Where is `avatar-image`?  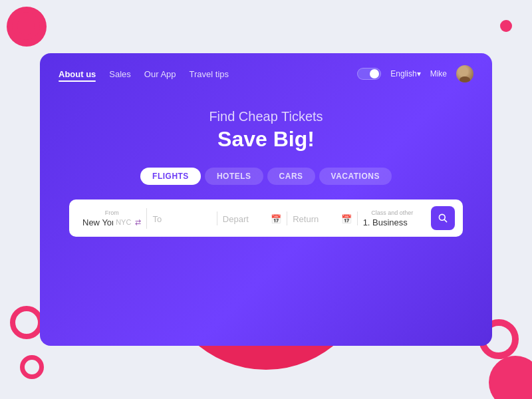
avatar-image is located at coordinates (465, 74).